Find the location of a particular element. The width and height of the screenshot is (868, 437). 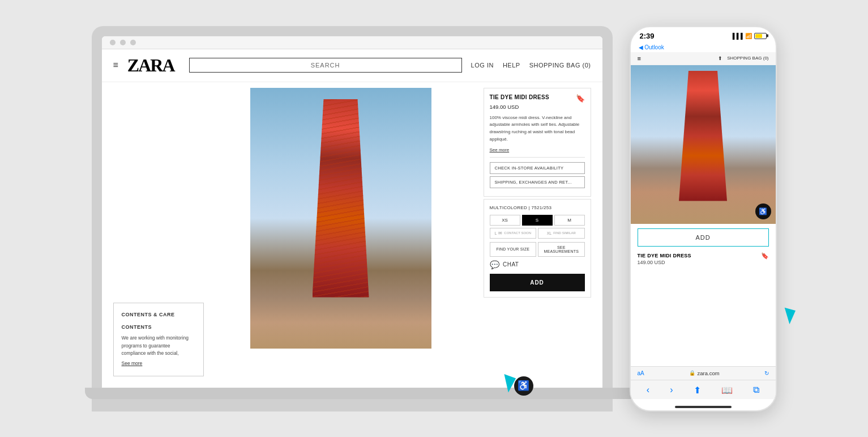

size-btn-m: M is located at coordinates (570, 220).